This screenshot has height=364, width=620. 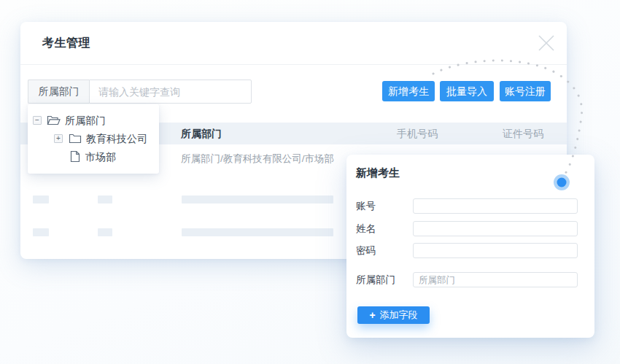 What do you see at coordinates (495, 229) in the screenshot?
I see `name-input` at bounding box center [495, 229].